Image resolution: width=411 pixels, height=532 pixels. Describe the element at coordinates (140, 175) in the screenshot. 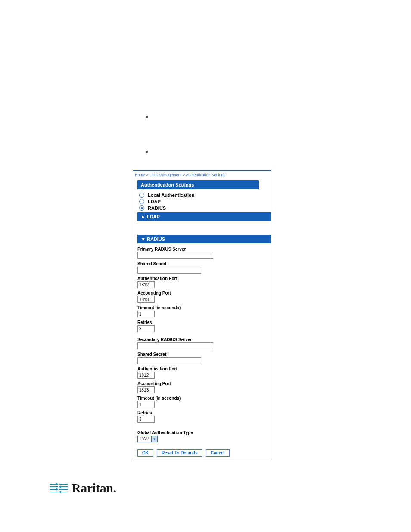

I see `breadcrumb-home: Home` at that location.